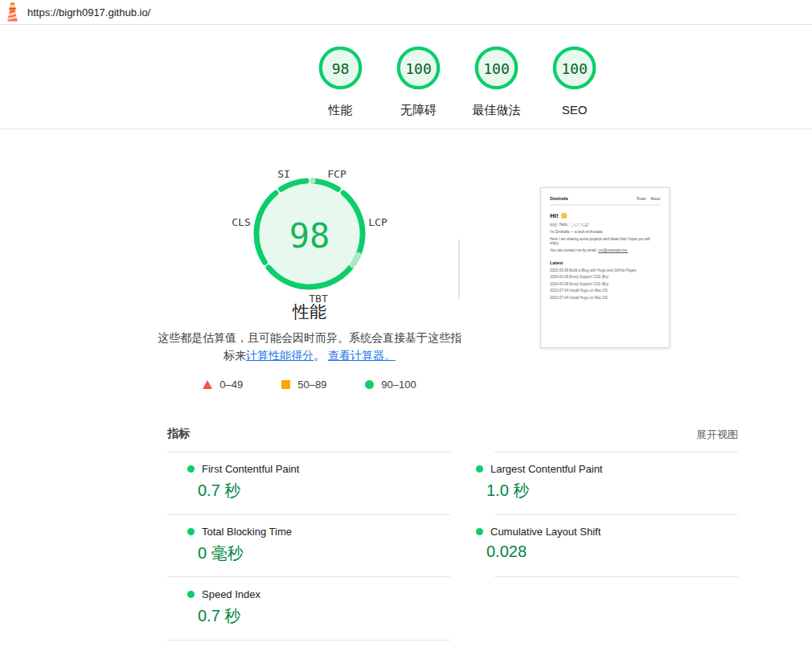 The width and height of the screenshot is (812, 651). Describe the element at coordinates (310, 236) in the screenshot. I see `performance-big-score: 98` at that location.